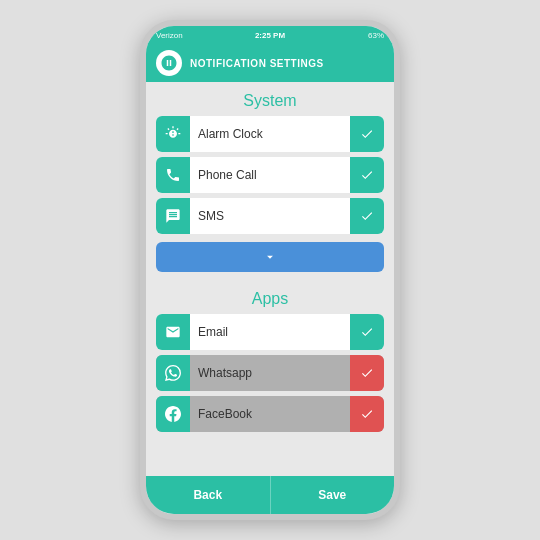 The width and height of the screenshot is (540, 540). I want to click on email-item: Email, so click(270, 332).